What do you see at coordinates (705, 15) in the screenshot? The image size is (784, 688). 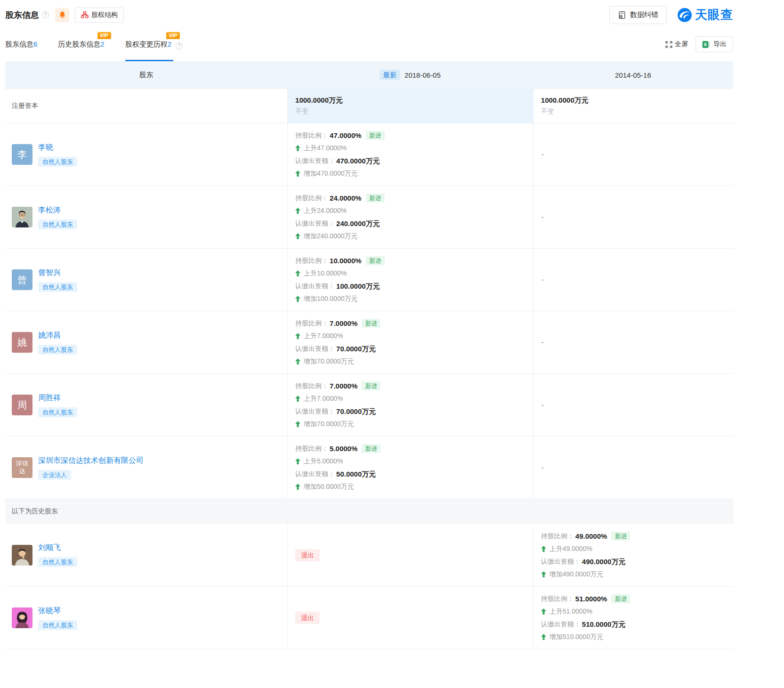 I see `brand-logo: 天眼查` at bounding box center [705, 15].